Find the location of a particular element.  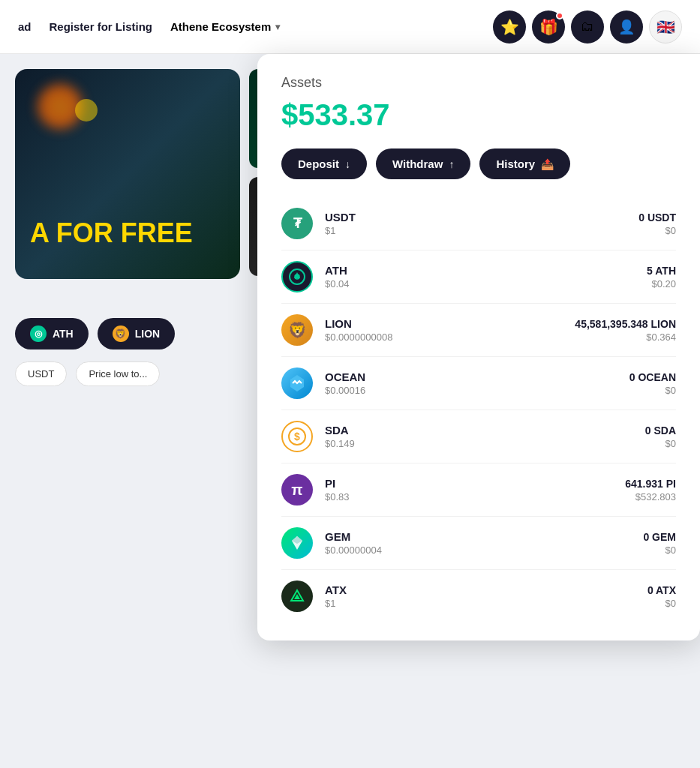

ocean-coin-icon is located at coordinates (297, 383).